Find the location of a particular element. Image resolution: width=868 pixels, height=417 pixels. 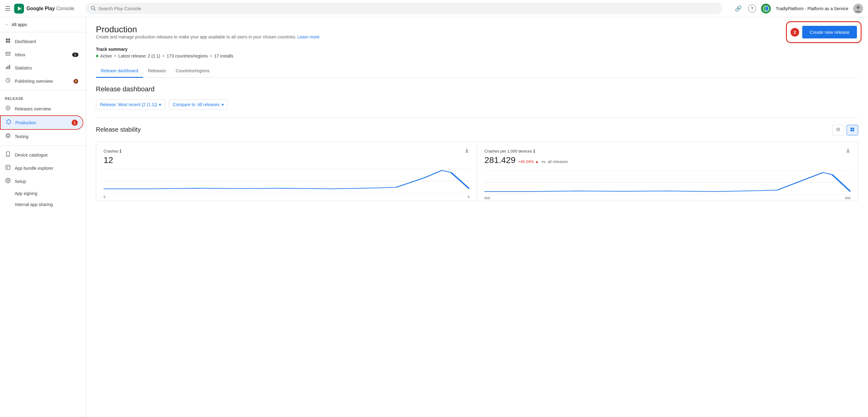

sidebar-item-app-bundle-explorer: App bundle explorer is located at coordinates (42, 168).